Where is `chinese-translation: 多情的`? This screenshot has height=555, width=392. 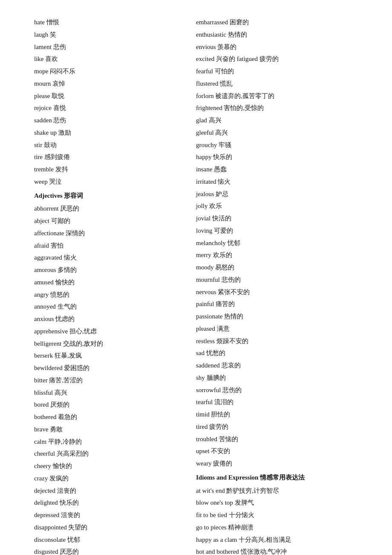
chinese-translation: 多情的 is located at coordinates (66, 270).